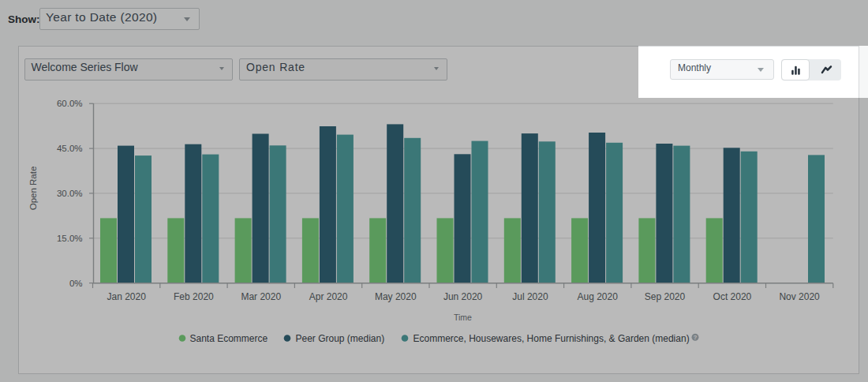 The height and width of the screenshot is (382, 868). Describe the element at coordinates (341, 339) in the screenshot. I see `svg-text: Peer Group (median)` at that location.